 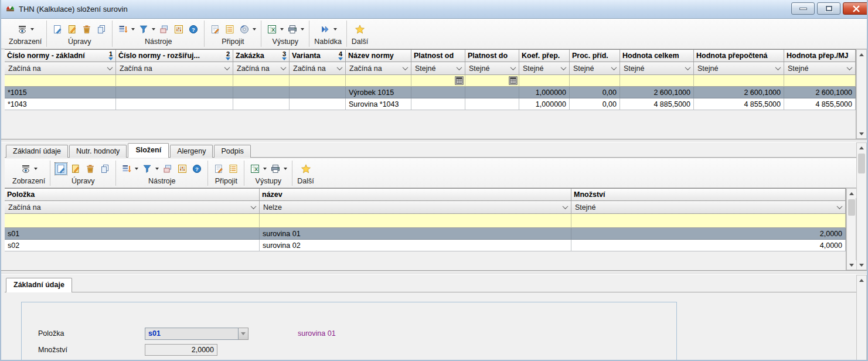 What do you see at coordinates (60, 104) in the screenshot?
I see `table-cell: *1043` at bounding box center [60, 104].